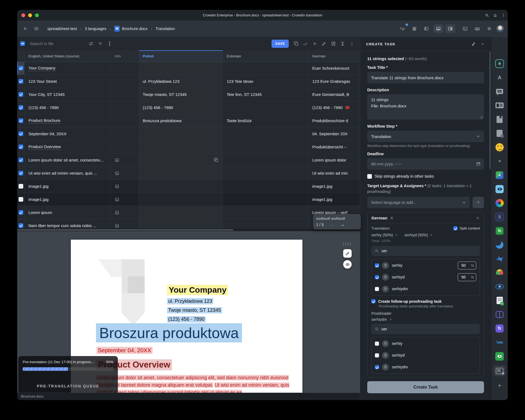 This screenshot has height=420, width=525. What do you see at coordinates (500, 203) in the screenshot?
I see `color-wheel-icon` at bounding box center [500, 203].